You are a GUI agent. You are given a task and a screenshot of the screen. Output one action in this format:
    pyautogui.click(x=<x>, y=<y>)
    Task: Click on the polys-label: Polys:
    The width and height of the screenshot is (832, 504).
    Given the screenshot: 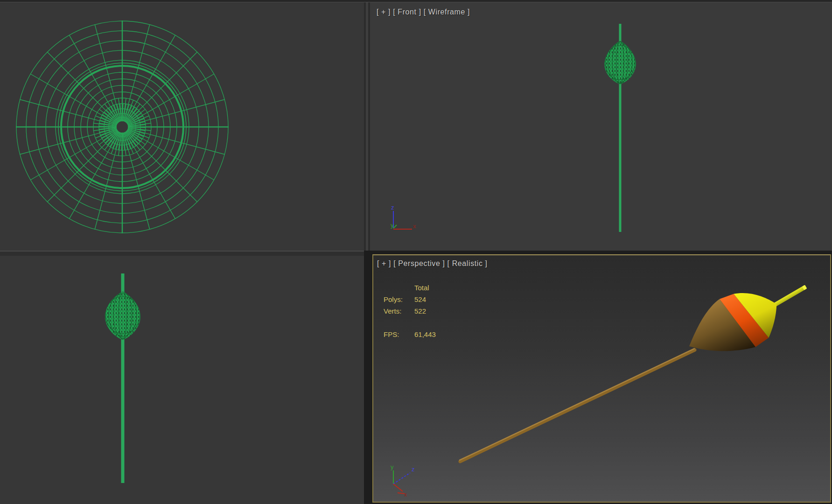 What is the action you would take?
    pyautogui.click(x=399, y=300)
    